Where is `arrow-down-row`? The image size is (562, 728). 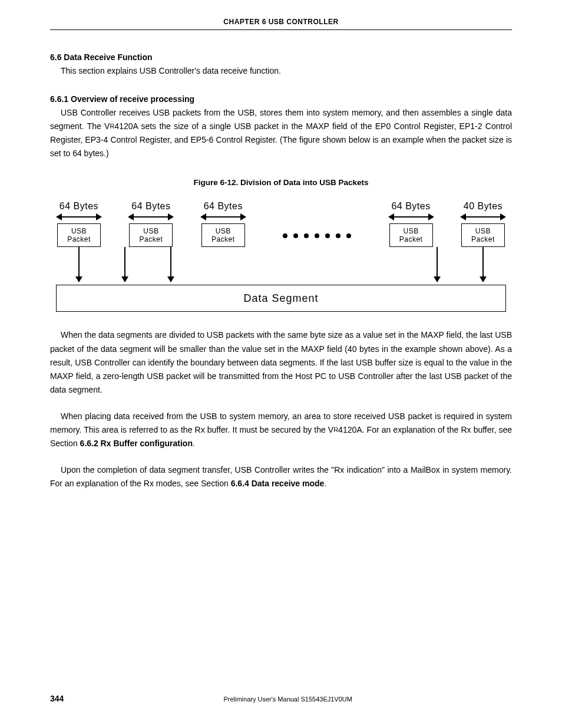 arrow-down-row is located at coordinates (281, 266).